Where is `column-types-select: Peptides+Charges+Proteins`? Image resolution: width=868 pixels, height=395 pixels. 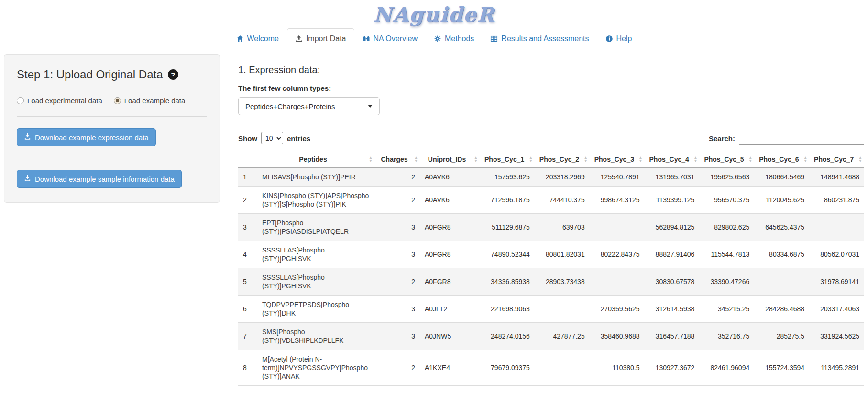 column-types-select: Peptides+Charges+Proteins is located at coordinates (309, 106).